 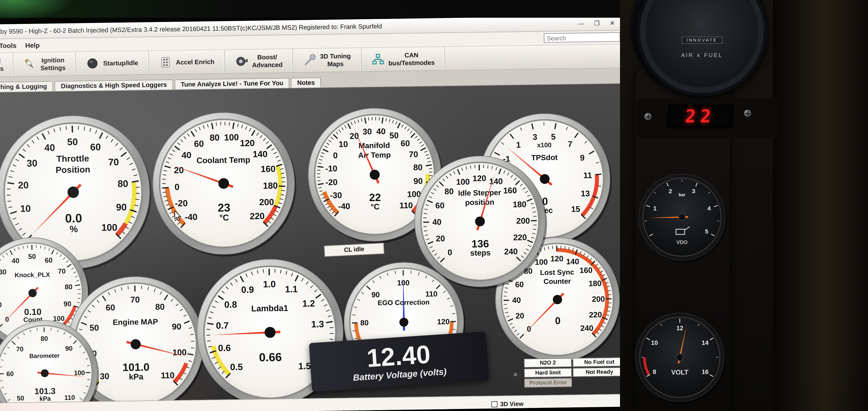 What do you see at coordinates (588, 175) in the screenshot?
I see `svg-text: 11` at bounding box center [588, 175].